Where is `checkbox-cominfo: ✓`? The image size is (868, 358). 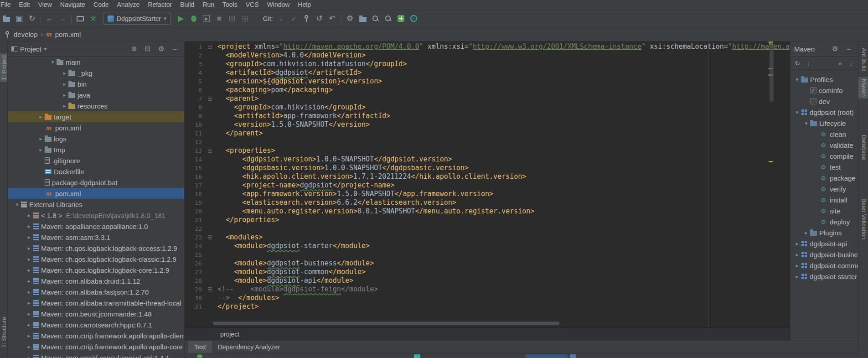 checkbox-cominfo: ✓ is located at coordinates (813, 90).